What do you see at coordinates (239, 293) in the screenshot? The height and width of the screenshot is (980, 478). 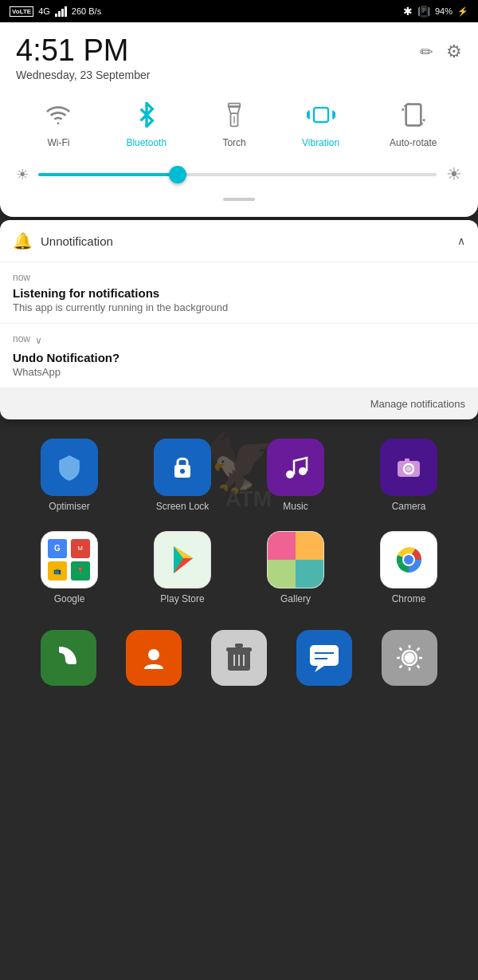 I see `notification-item-1: now Listening for notifications This app…` at bounding box center [239, 293].